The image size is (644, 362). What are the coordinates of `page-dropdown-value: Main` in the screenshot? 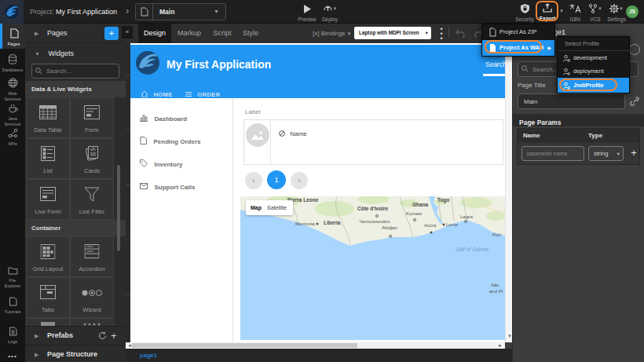 It's located at (166, 12).